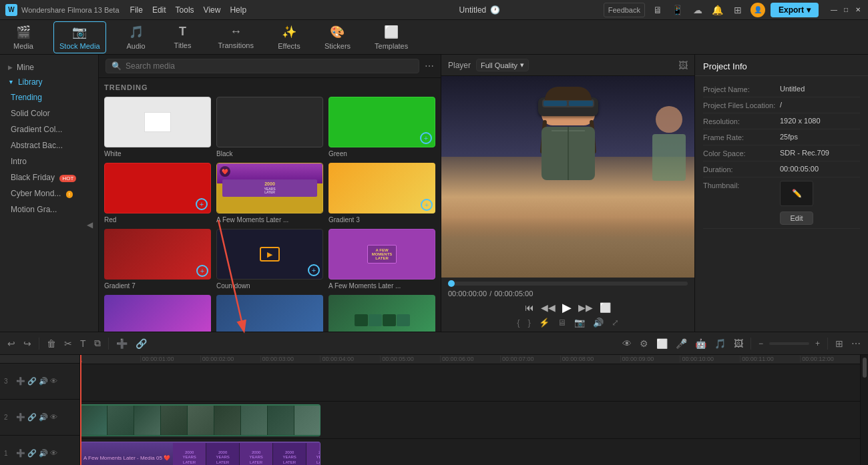 Image resolution: width=868 pixels, height=465 pixels. I want to click on mark-out-icon: }, so click(529, 323).